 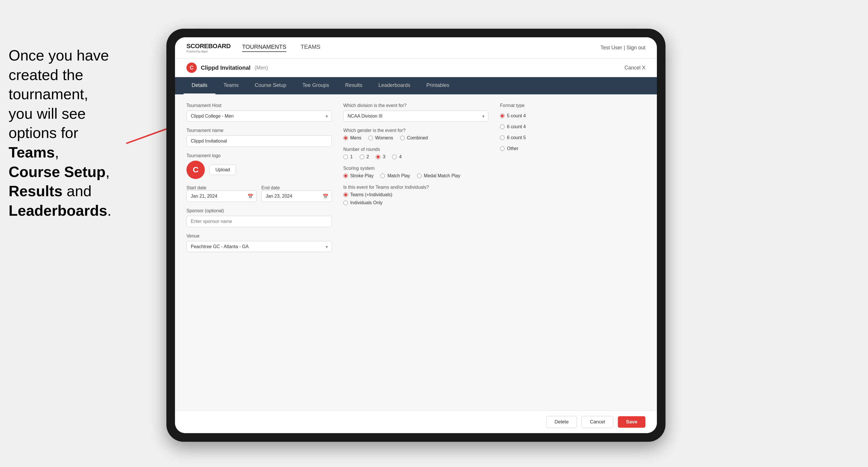 I want to click on tournament-logo-group: Tournament logo C Upload, so click(x=259, y=166).